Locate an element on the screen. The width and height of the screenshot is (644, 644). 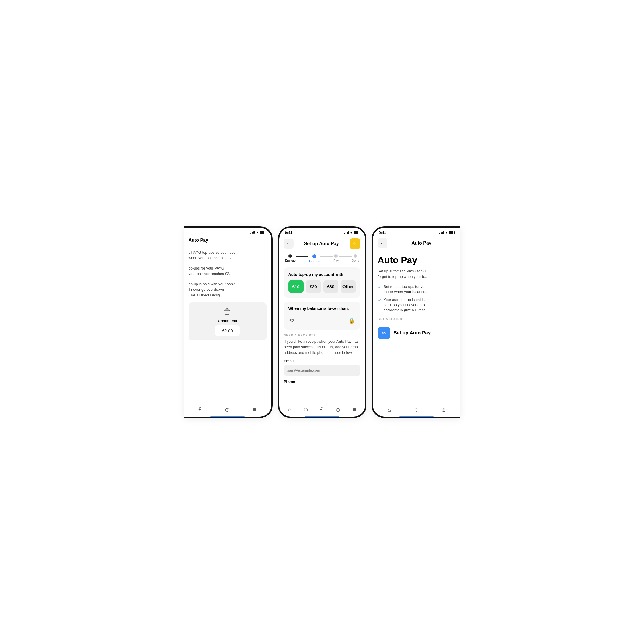
lightning-button: ⚡ is located at coordinates (355, 244).